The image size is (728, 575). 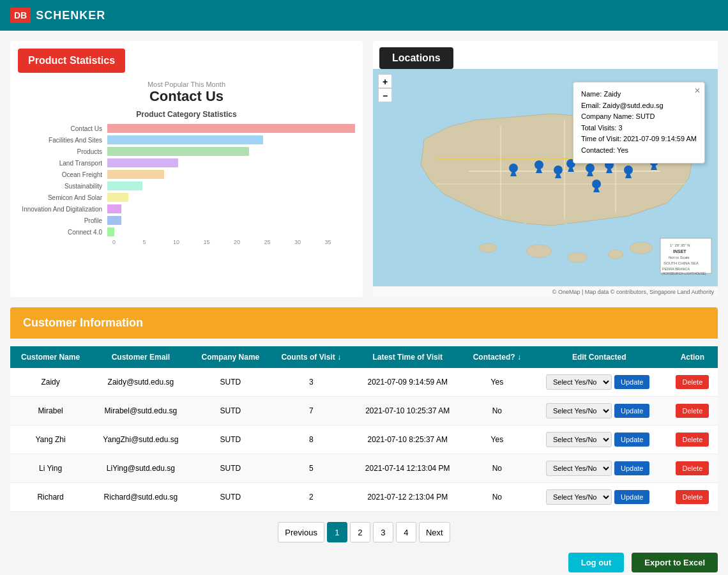 What do you see at coordinates (311, 411) in the screenshot?
I see `table-cell-visits: 7` at bounding box center [311, 411].